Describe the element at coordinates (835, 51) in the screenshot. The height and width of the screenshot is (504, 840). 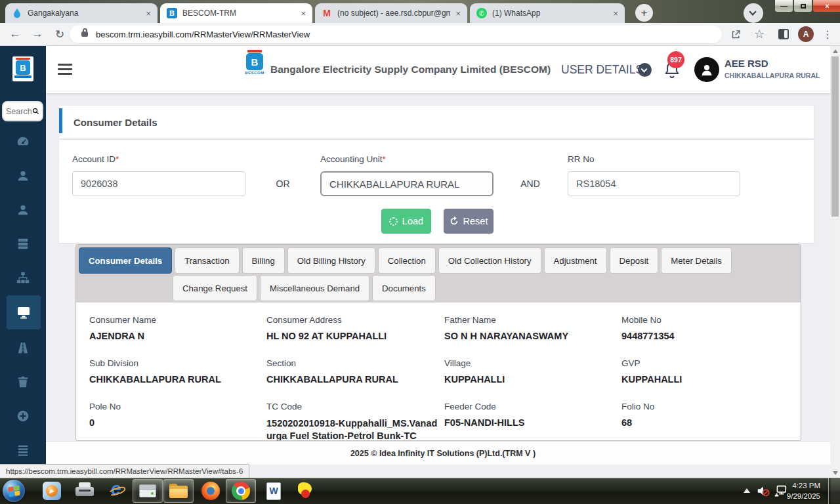
I see `scrollbar-up-arrow` at that location.